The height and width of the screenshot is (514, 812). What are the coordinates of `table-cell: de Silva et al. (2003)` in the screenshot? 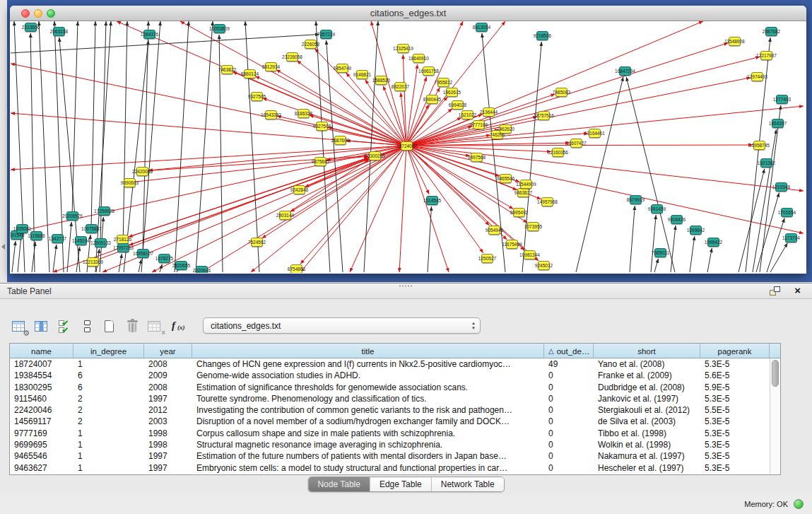 It's located at (647, 421).